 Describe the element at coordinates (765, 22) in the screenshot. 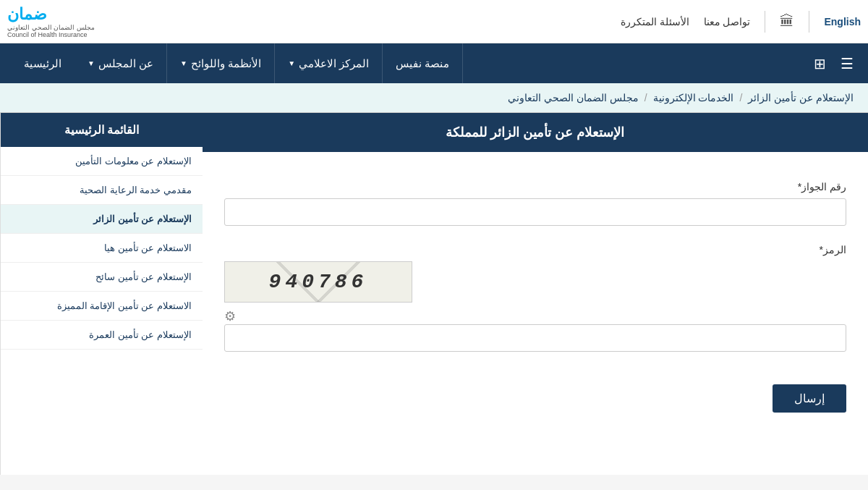

I see `divider2` at that location.